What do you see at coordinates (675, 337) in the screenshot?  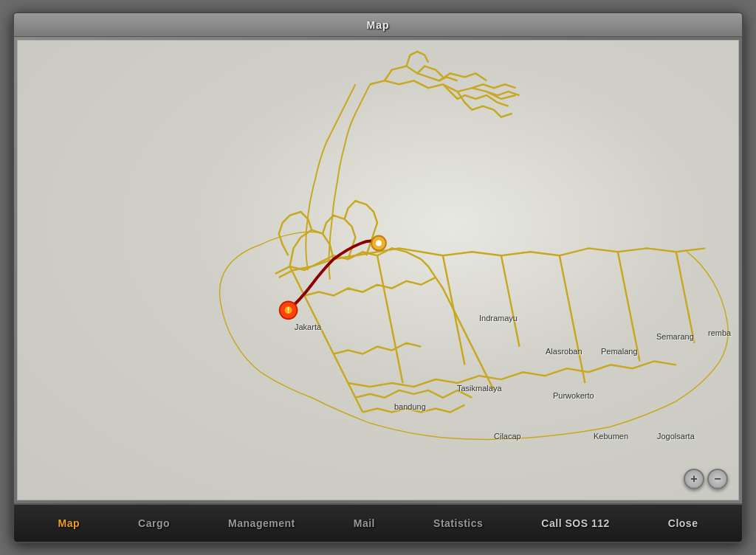 I see `city-semarang: Semarang` at bounding box center [675, 337].